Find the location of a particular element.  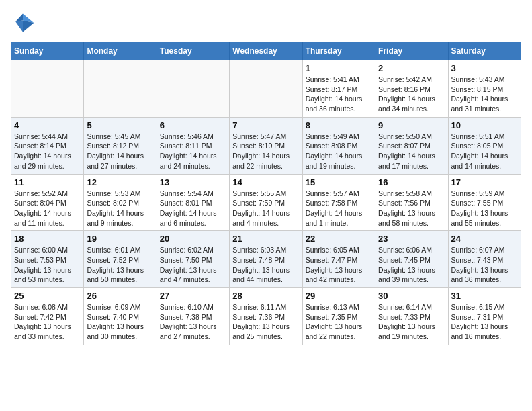

day-number: 27 is located at coordinates (193, 295).